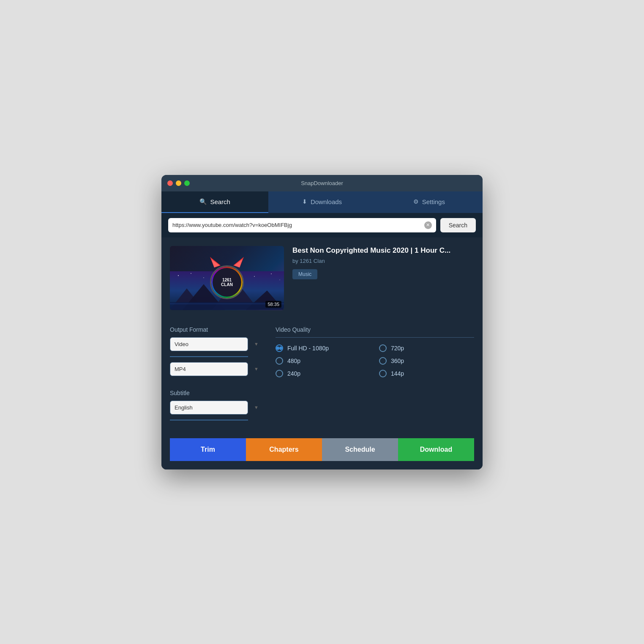 This screenshot has width=644, height=644. Describe the element at coordinates (383, 361) in the screenshot. I see `radio-360p` at that location.